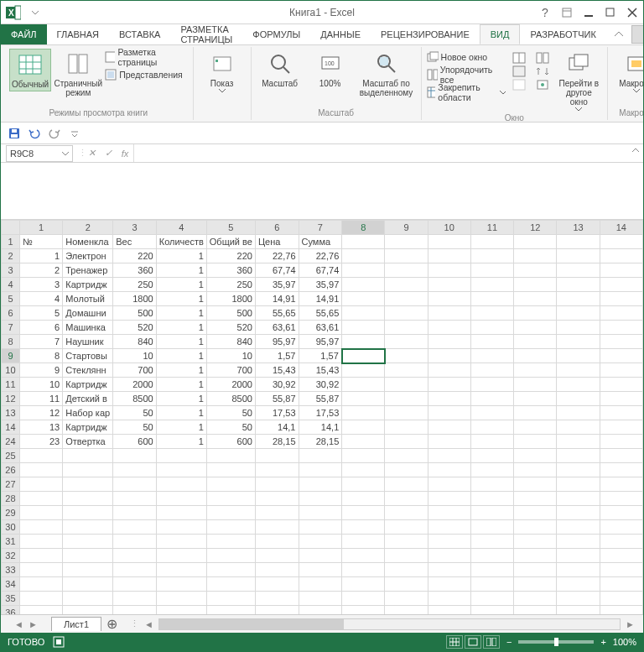  I want to click on cell: 15,43, so click(277, 371).